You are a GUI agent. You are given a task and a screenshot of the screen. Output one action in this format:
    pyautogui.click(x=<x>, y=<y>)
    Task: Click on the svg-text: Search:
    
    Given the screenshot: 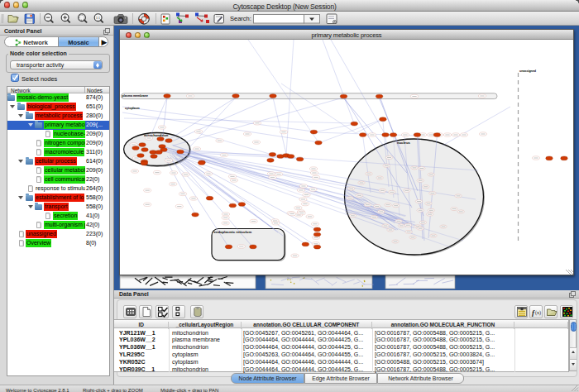 What is the action you would take?
    pyautogui.click(x=241, y=18)
    